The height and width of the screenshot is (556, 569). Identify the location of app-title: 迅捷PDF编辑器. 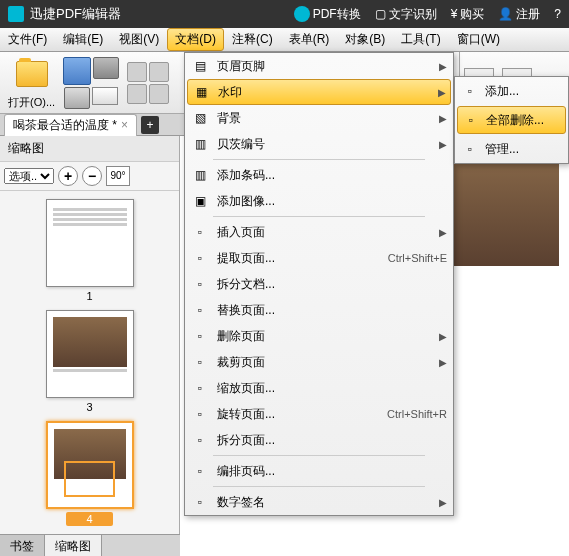
(162, 14).